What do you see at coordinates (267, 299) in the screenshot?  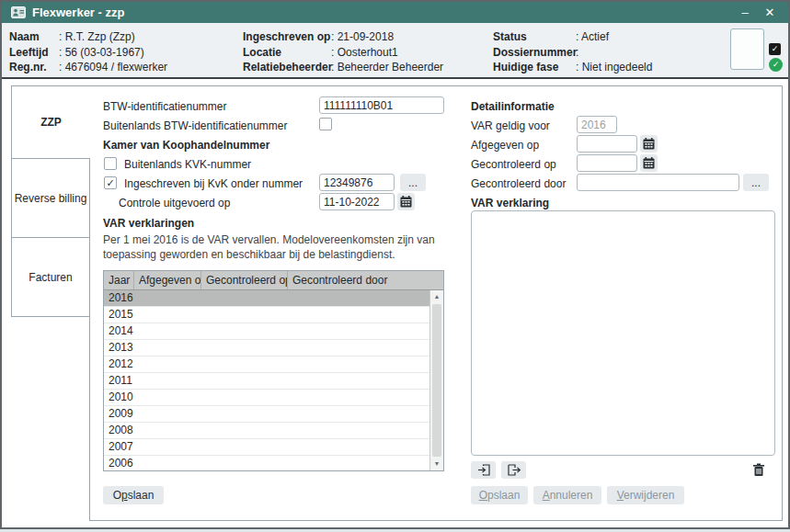 I see `table-row: 2016` at bounding box center [267, 299].